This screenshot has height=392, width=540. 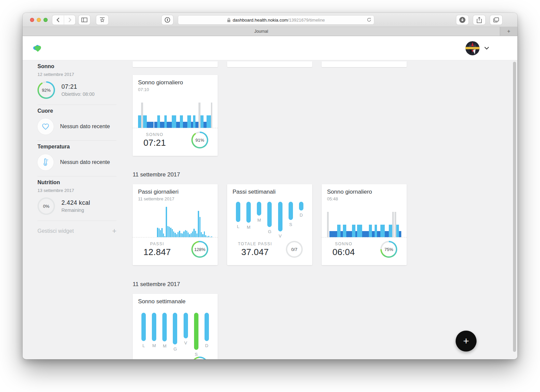 What do you see at coordinates (200, 140) in the screenshot?
I see `ring-value: 91%` at bounding box center [200, 140].